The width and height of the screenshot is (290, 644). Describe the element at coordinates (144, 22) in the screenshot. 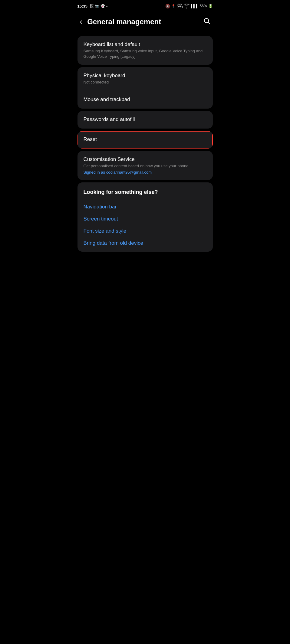

I see `page-title: General management` at that location.